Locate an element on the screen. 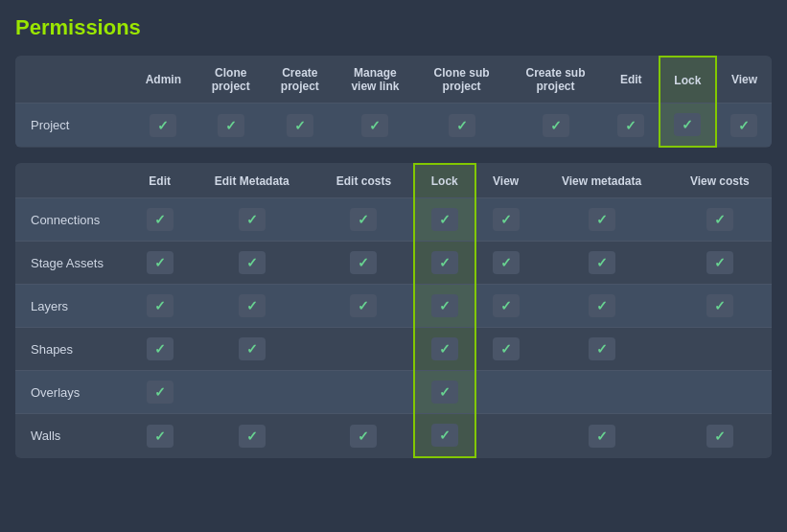  top-cell-0-0: ✓ is located at coordinates (163, 126).